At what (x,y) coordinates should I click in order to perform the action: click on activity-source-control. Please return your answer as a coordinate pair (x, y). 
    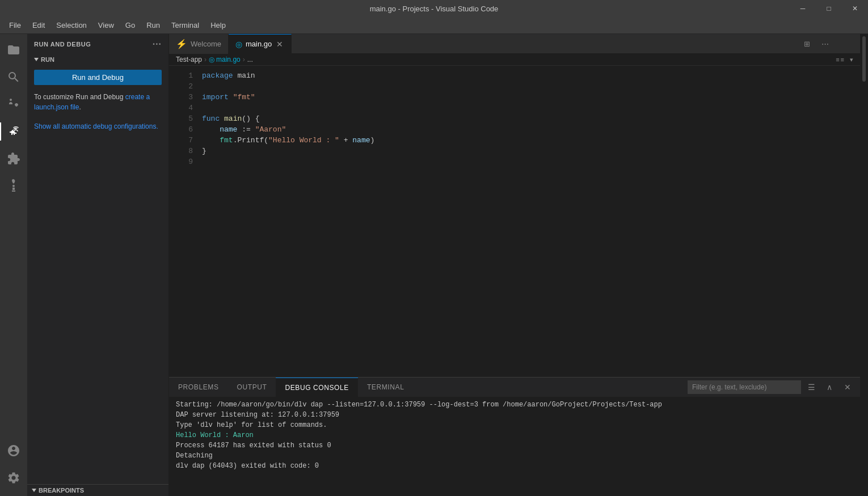
    Looking at the image, I should click on (14, 104).